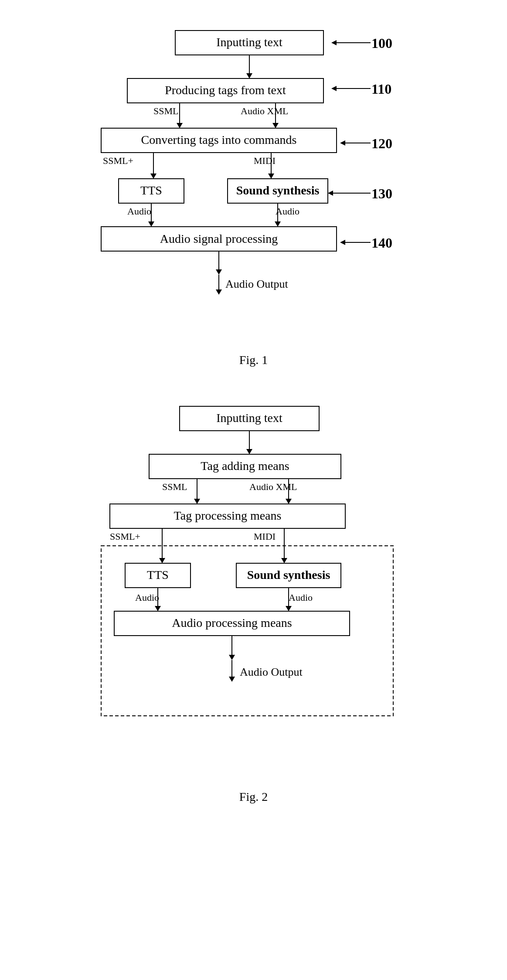  What do you see at coordinates (301, 597) in the screenshot?
I see `fig2-audio-label-2: Audio` at bounding box center [301, 597].